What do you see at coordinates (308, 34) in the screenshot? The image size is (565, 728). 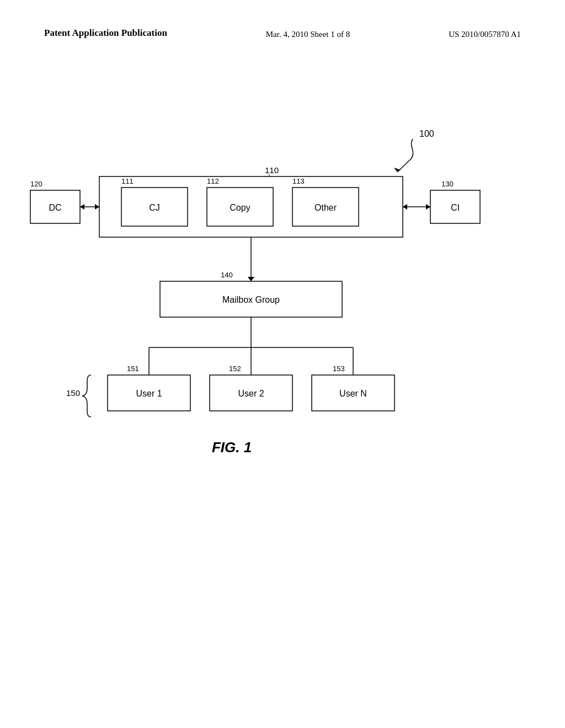 I see `date-sheet-label: Mar. 4, 2010 Sheet 1 of 8` at bounding box center [308, 34].